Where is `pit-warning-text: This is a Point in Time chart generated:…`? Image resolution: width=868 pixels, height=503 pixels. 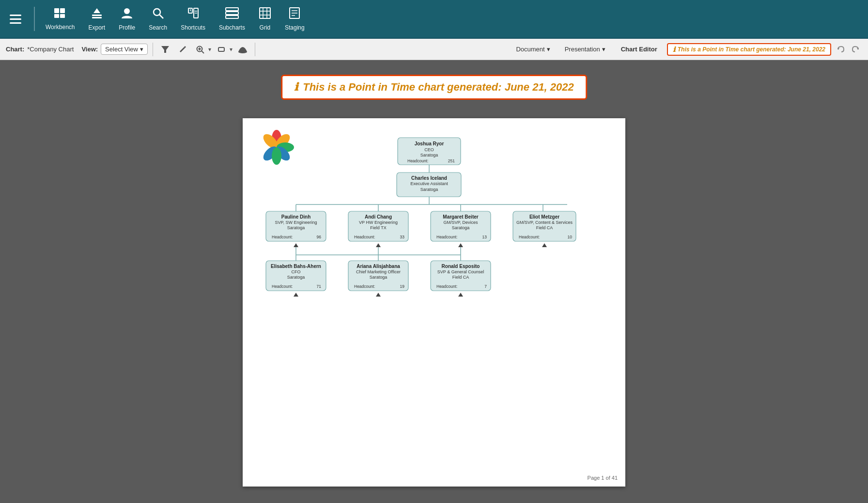 pit-warning-text: This is a Point in Time chart generated:… is located at coordinates (752, 49).